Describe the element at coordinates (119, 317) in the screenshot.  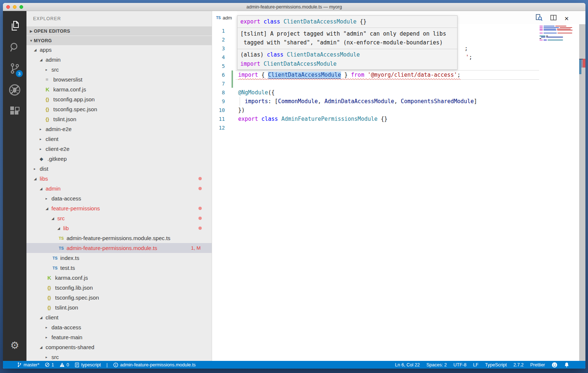
I see `tree-item-client: ◢client` at that location.